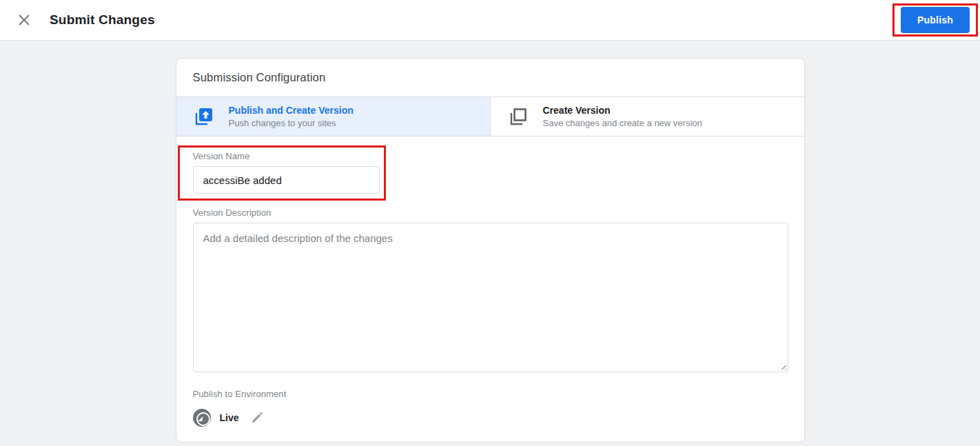 Image resolution: width=980 pixels, height=446 pixels. I want to click on edit-pencil-icon, so click(257, 418).